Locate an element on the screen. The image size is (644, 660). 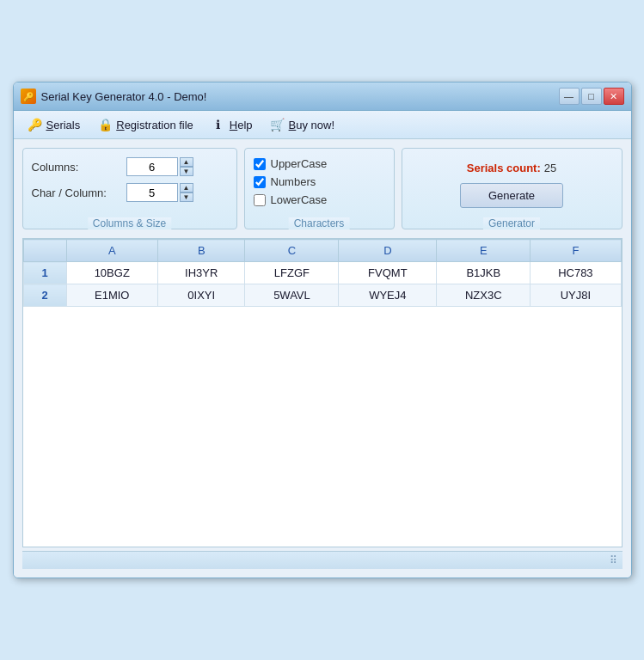
numbers-row: Numbers is located at coordinates (320, 182).